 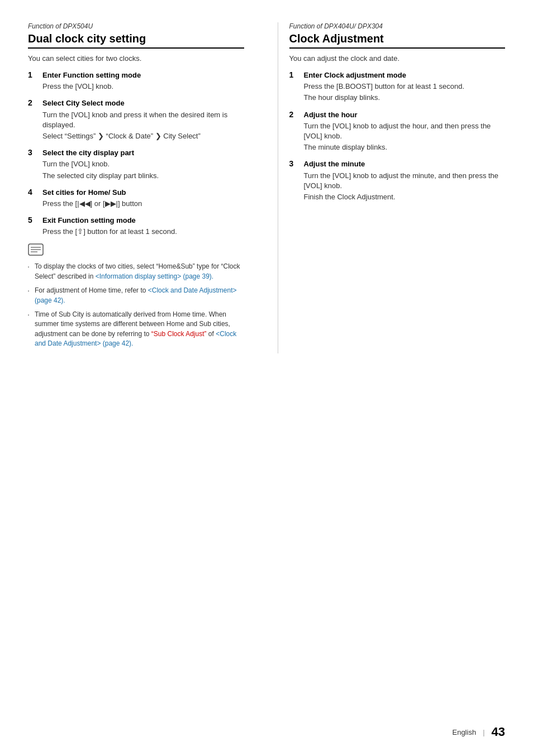 I want to click on bullet-item-3: • Time of Sub City is automatically deri…, so click(x=136, y=329).